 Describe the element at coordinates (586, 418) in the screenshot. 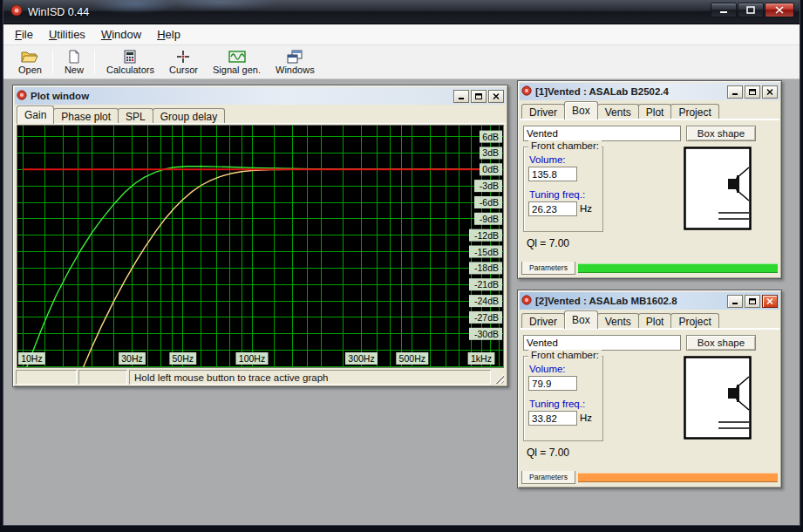

I see `tuning-freq-unit: Hz` at that location.